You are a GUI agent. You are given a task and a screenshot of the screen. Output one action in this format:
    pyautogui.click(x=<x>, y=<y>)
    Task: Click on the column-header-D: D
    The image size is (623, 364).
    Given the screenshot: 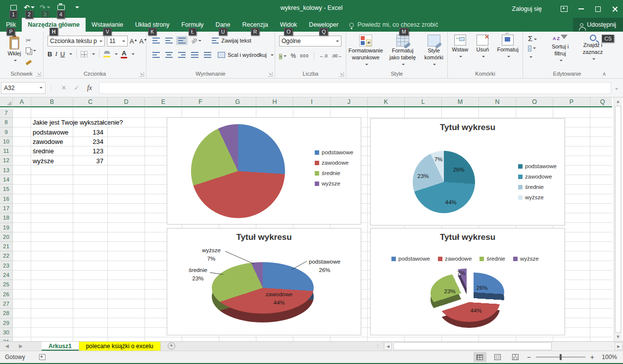 What is the action you would take?
    pyautogui.click(x=127, y=102)
    